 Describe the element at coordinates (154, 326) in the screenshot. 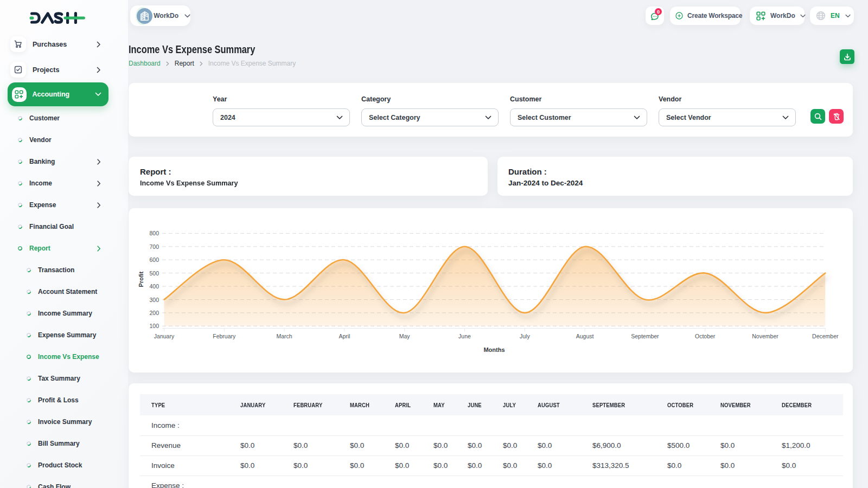

I see `svg-text: 100` at that location.